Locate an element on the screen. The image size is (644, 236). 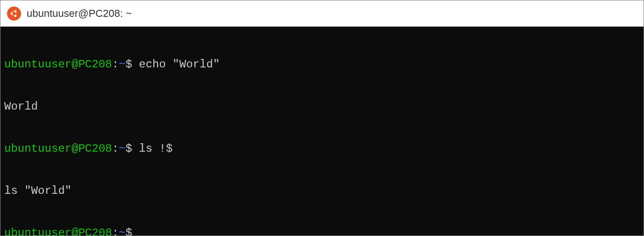
terminal-line-3: ubuntuuser@PC208:~$ is located at coordinates (322, 231).